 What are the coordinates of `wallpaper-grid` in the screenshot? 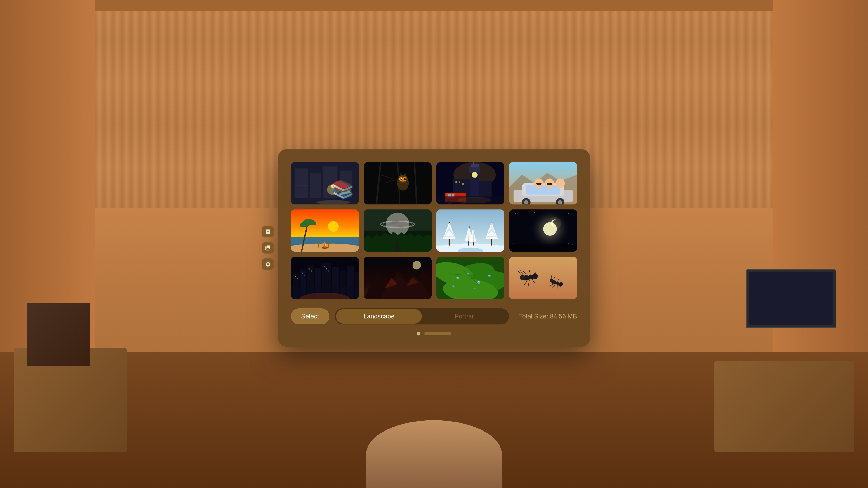 It's located at (434, 230).